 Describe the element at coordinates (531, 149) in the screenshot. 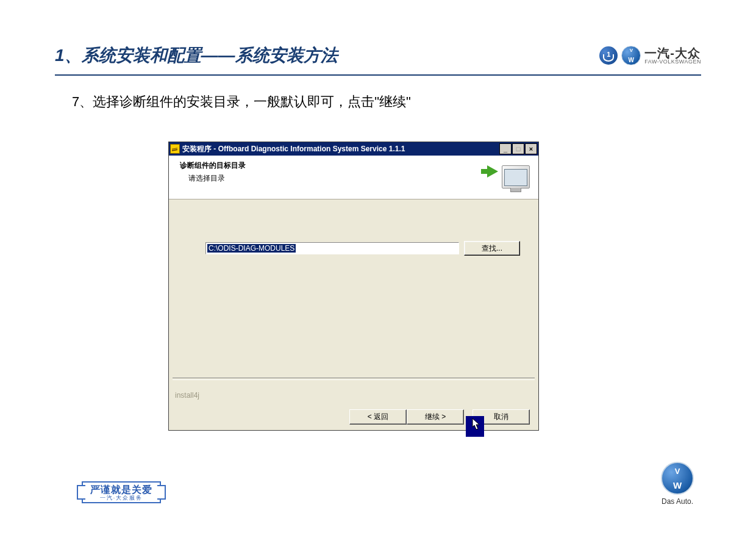

I see `close-button: ×` at that location.